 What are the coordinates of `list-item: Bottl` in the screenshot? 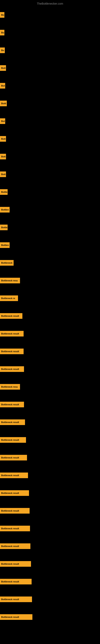 It's located at (50, 104).